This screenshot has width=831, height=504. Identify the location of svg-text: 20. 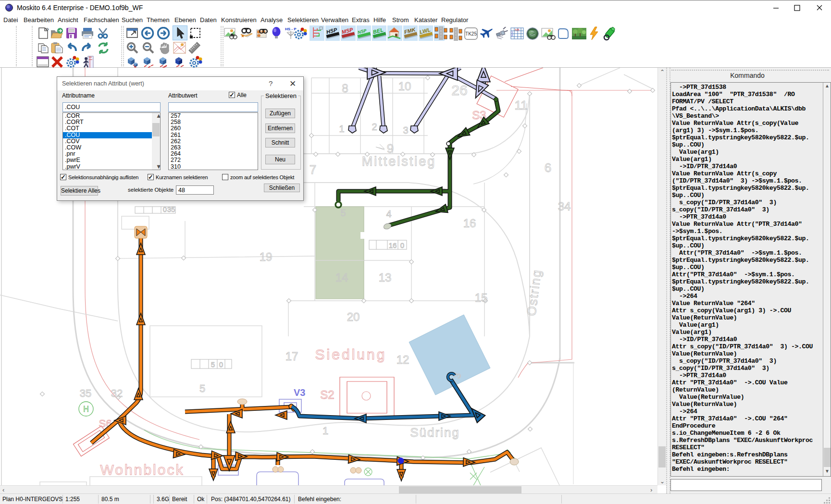
(354, 317).